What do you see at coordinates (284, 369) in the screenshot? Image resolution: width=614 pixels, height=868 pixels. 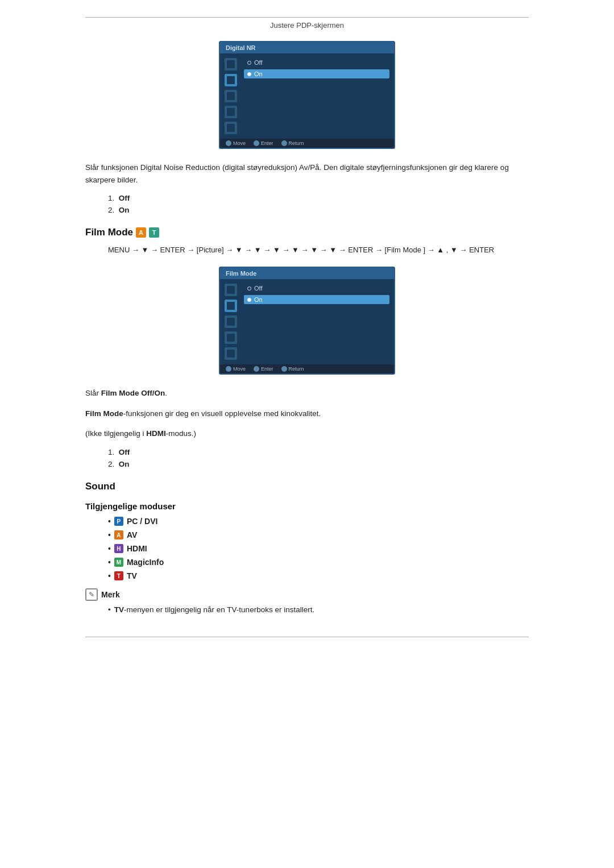 I see `film-return-icon` at bounding box center [284, 369].